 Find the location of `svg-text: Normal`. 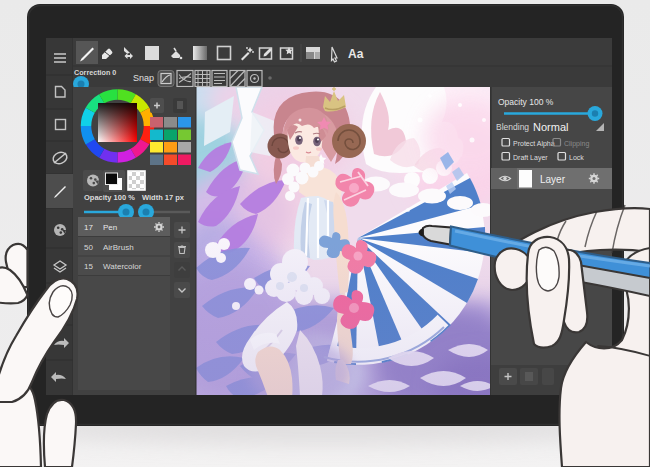

svg-text: Normal is located at coordinates (550, 127).